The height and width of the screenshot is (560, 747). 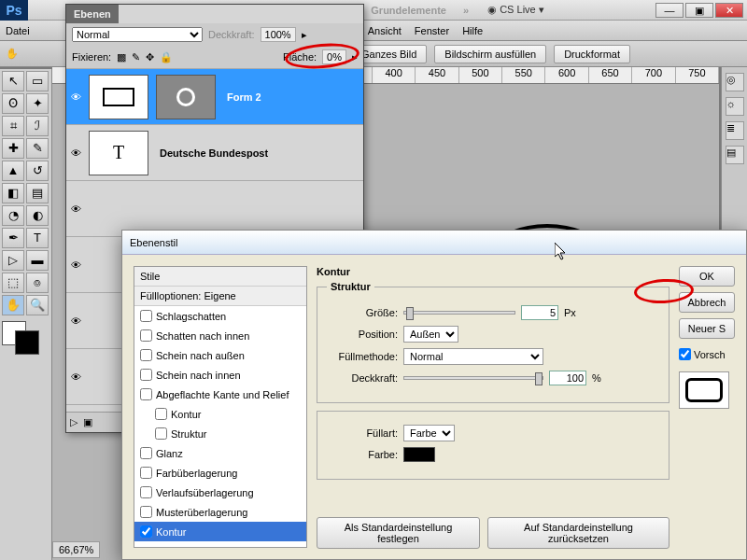 What do you see at coordinates (186, 97) in the screenshot?
I see `layer-mask-thumb` at bounding box center [186, 97].